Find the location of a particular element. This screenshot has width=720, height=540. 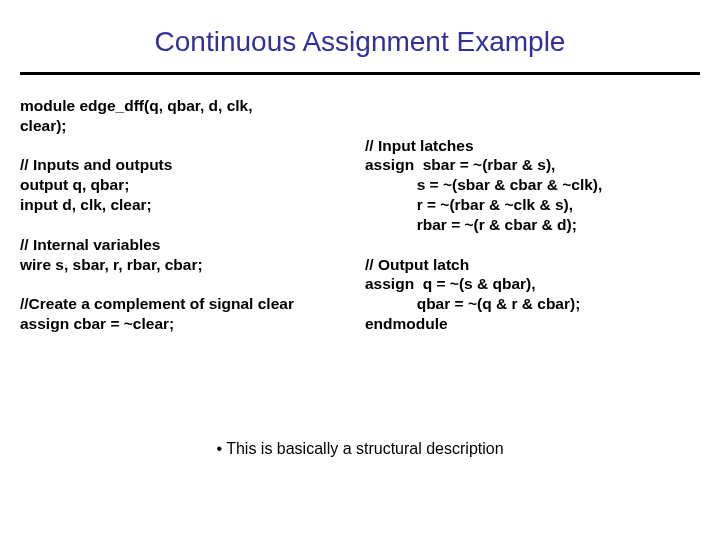

code-line: assign sbar = ~(rbar & s), is located at coordinates (460, 164).